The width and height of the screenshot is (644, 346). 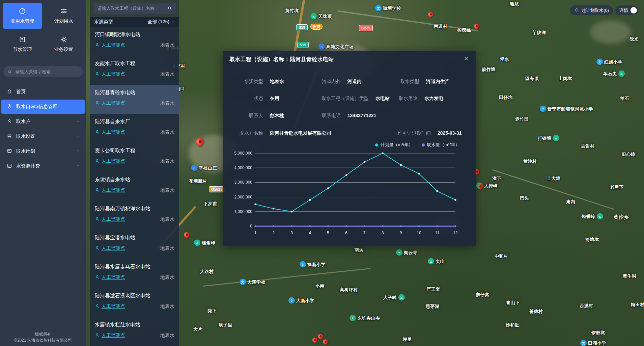 What do you see at coordinates (135, 128) in the screenshot?
I see `list-item: 陆河县自来水厂人工监测点地表水` at bounding box center [135, 128].